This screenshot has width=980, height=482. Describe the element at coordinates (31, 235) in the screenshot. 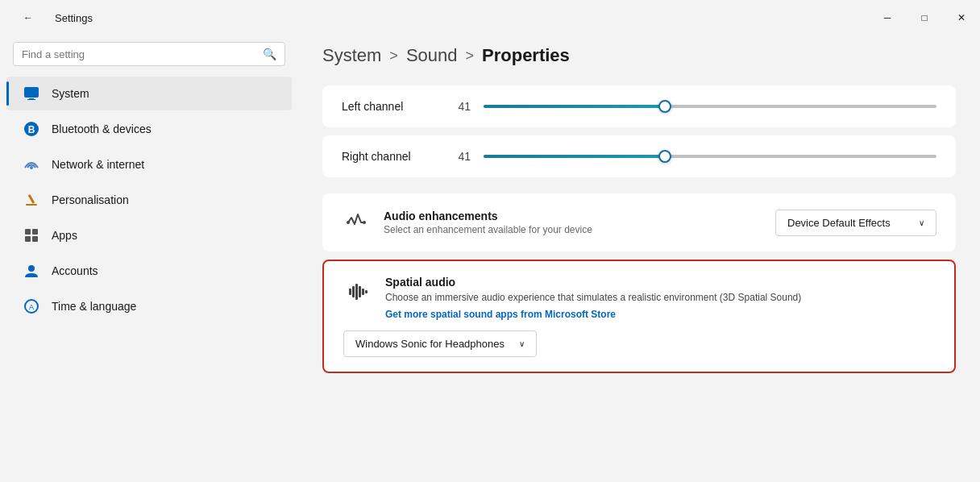

I see `apps-icon` at that location.